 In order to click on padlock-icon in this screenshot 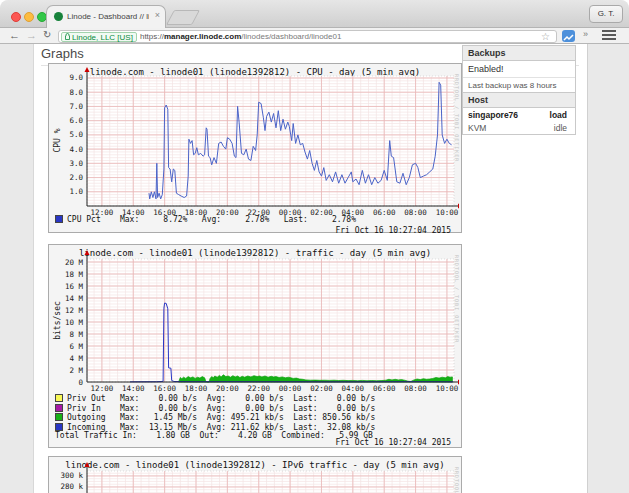, I will do `click(68, 36)`.